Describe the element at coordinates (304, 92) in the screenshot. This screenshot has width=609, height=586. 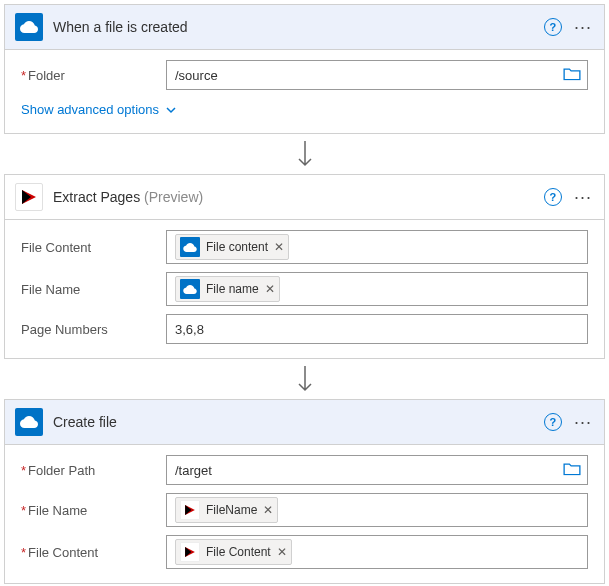
I see `card-body: Folder /source Show advanced options` at that location.